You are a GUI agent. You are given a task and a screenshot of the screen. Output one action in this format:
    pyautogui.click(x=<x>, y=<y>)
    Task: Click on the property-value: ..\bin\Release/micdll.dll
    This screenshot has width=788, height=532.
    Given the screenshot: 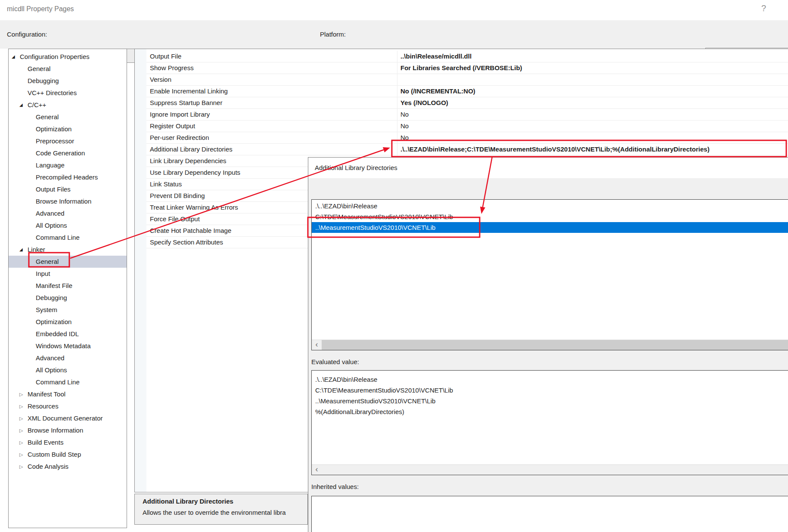 What is the action you would take?
    pyautogui.click(x=594, y=56)
    